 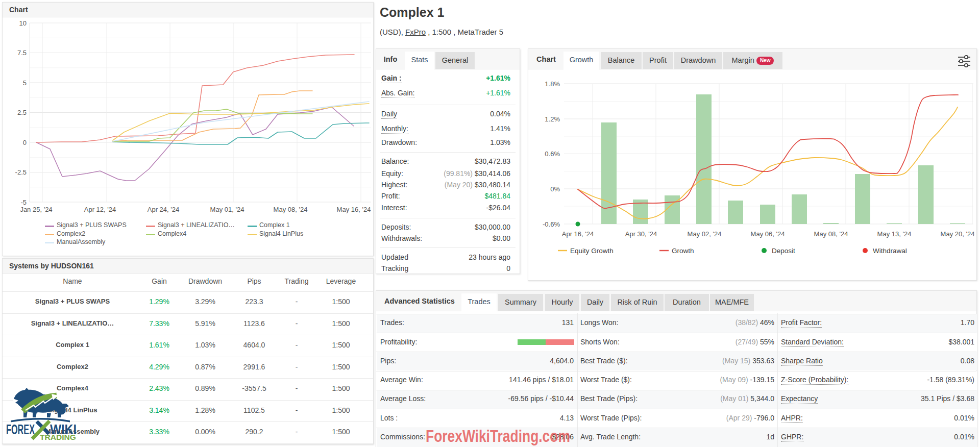 What do you see at coordinates (704, 234) in the screenshot?
I see `svg-text: May 02, '24` at bounding box center [704, 234].